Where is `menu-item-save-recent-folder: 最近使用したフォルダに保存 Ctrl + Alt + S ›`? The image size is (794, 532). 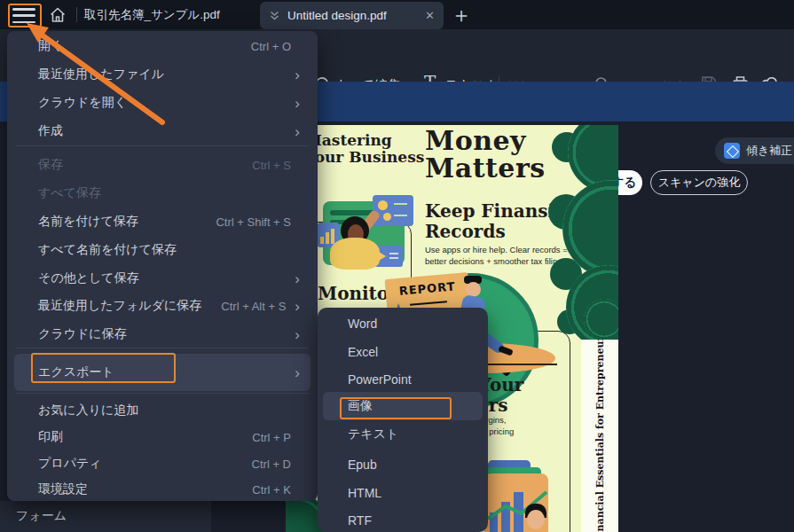
menu-item-save-recent-folder: 最近使用したフォルダに保存 Ctrl + Alt + S › is located at coordinates (162, 306).